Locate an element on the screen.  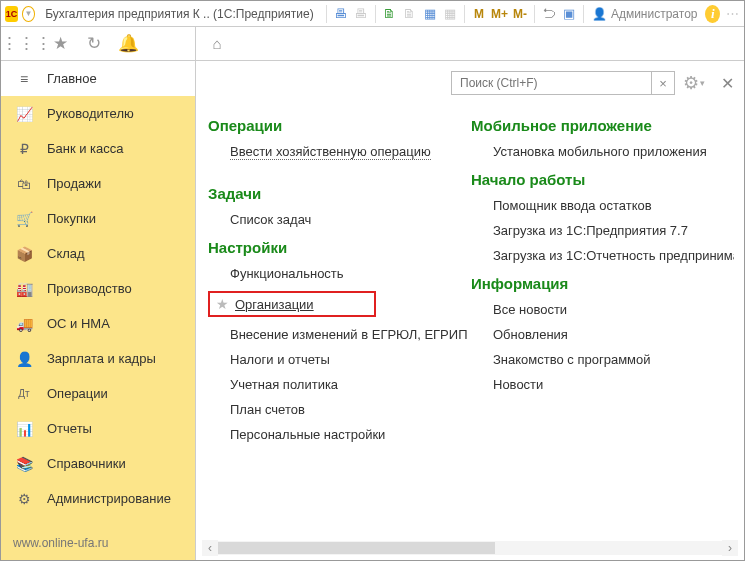
box-icon: 📦 is located at coordinates (24, 254).